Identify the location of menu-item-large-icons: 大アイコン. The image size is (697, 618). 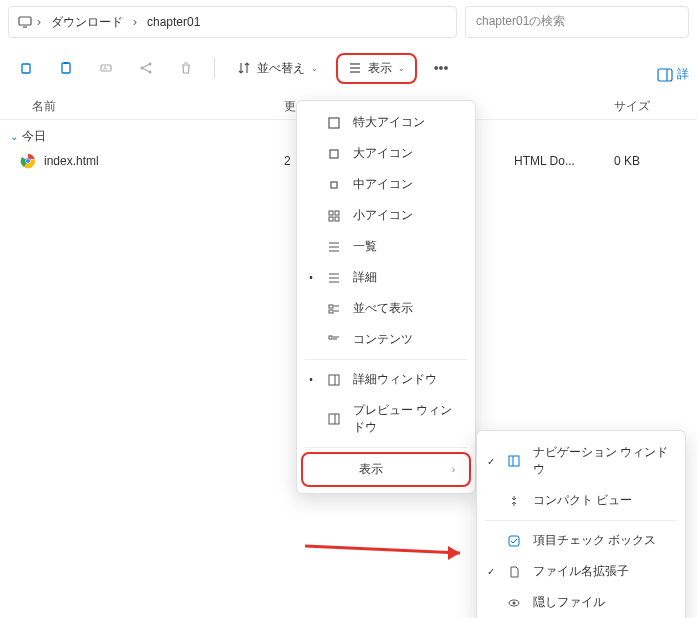
(386, 154).